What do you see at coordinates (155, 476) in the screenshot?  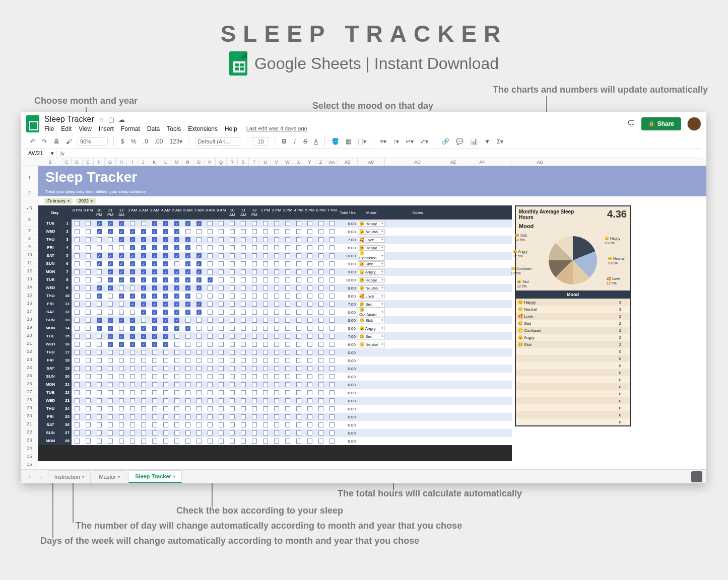 I see `sheet-tab-sleep-tracker: Sleep Tracker` at bounding box center [155, 476].